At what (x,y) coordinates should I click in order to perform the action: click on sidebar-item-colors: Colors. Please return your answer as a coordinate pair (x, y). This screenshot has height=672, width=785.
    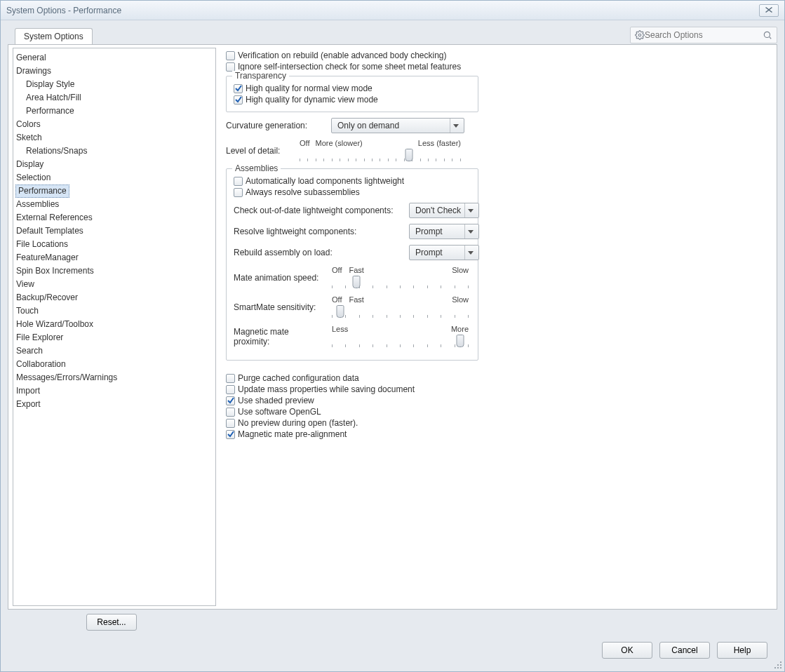
    Looking at the image, I should click on (114, 125).